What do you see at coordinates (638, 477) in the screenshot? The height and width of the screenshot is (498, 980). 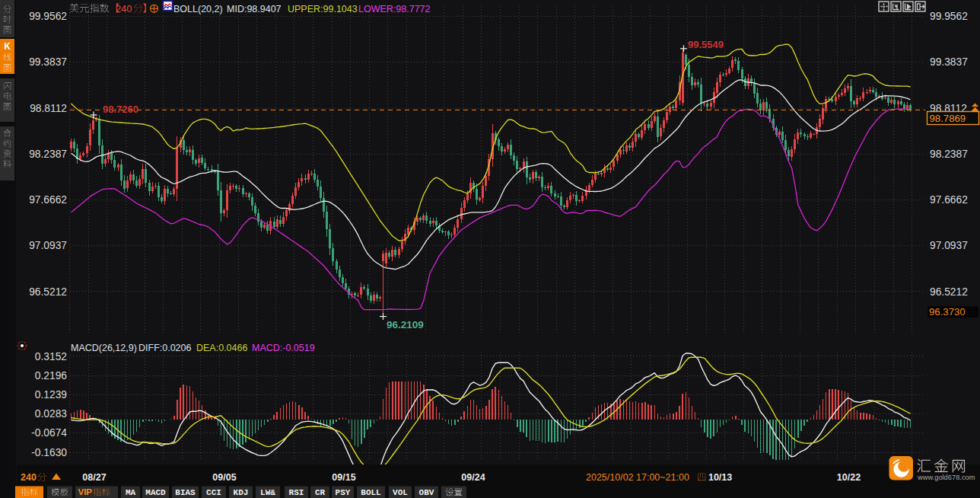 I see `svg-text: 2025/10/02 17:00~21:00` at bounding box center [638, 477].